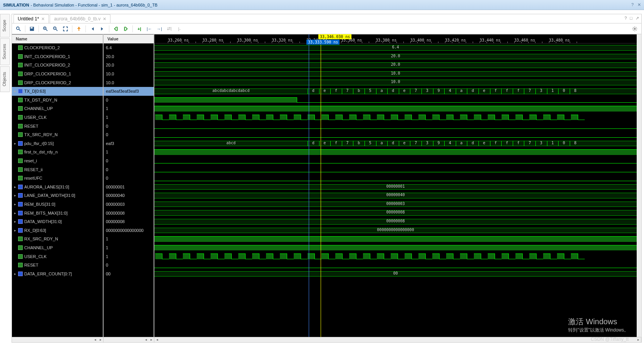 This screenshot has width=644, height=345. I want to click on gear-icon, so click(635, 29).